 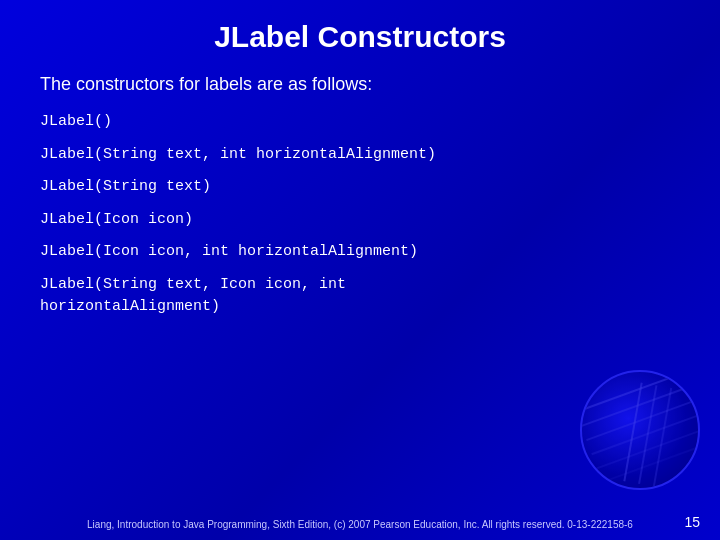 What do you see at coordinates (360, 252) in the screenshot?
I see `constructor-5: JLabel(Icon icon, int horizontalAlignmen…` at bounding box center [360, 252].